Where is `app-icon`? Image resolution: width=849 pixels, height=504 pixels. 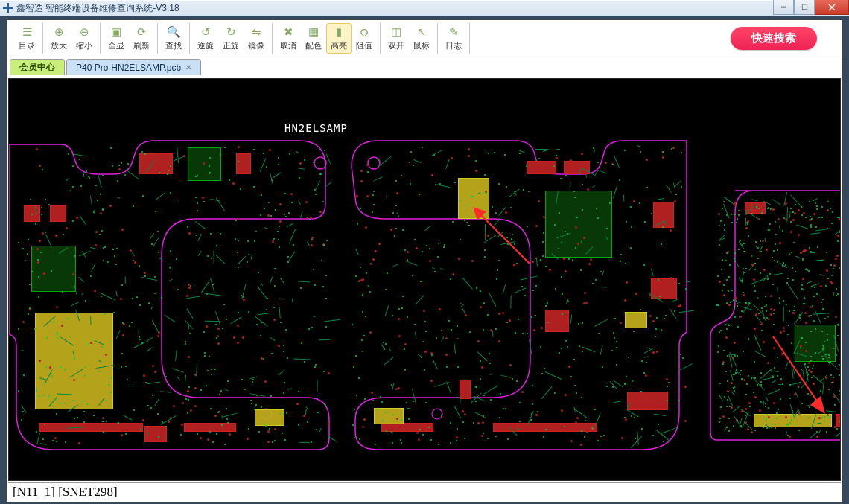
app-icon is located at coordinates (8, 8).